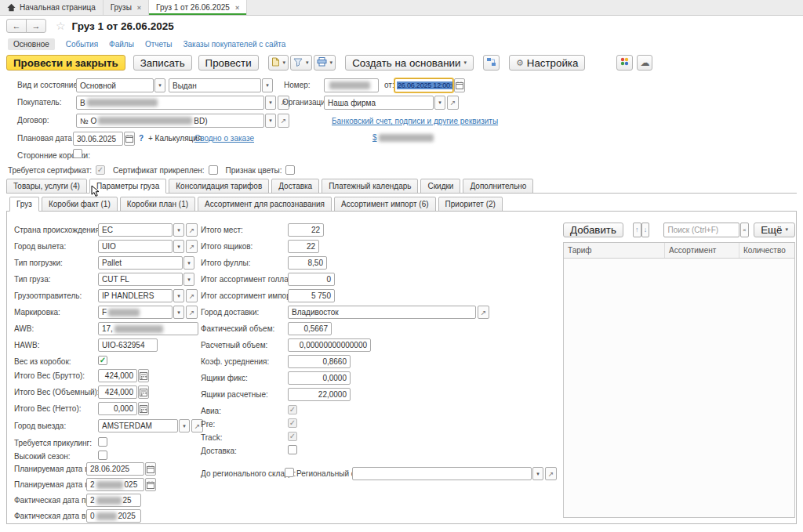 Image resolution: width=803 pixels, height=532 pixels. I want to click on subtab-assortment-import: Ассортимент импорт (6), so click(385, 204).